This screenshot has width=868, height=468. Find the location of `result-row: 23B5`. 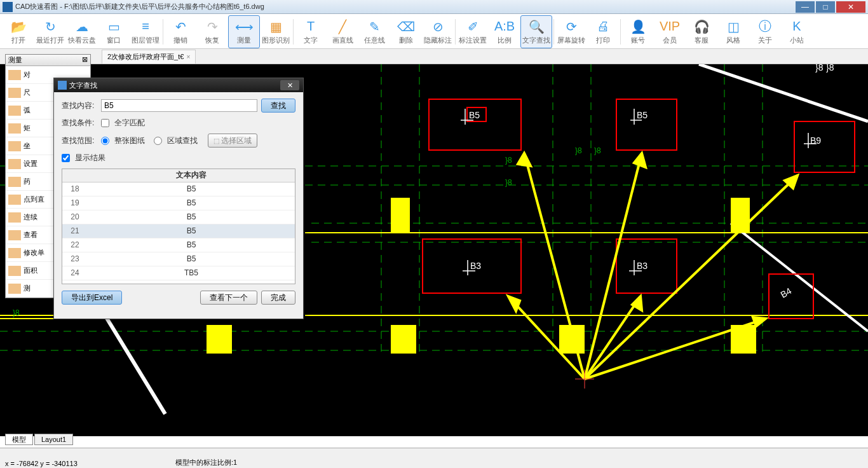

result-row: 23B5 is located at coordinates (179, 259).